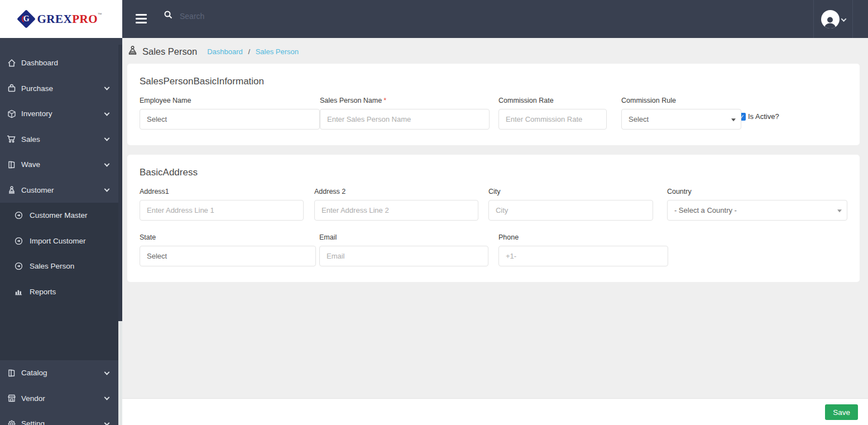 This screenshot has height=425, width=868. Describe the element at coordinates (61, 165) in the screenshot. I see `sidebar-item-wave: Wave` at that location.